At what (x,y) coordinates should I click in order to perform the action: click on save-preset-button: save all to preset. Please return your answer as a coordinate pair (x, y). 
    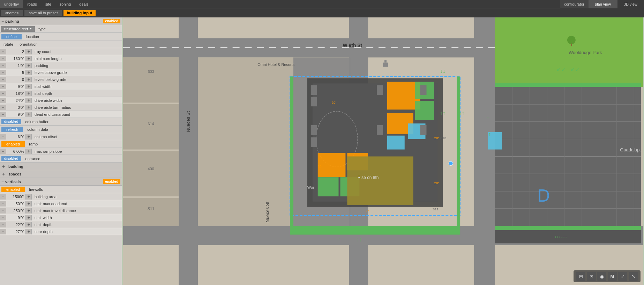
    Looking at the image, I should click on (43, 13).